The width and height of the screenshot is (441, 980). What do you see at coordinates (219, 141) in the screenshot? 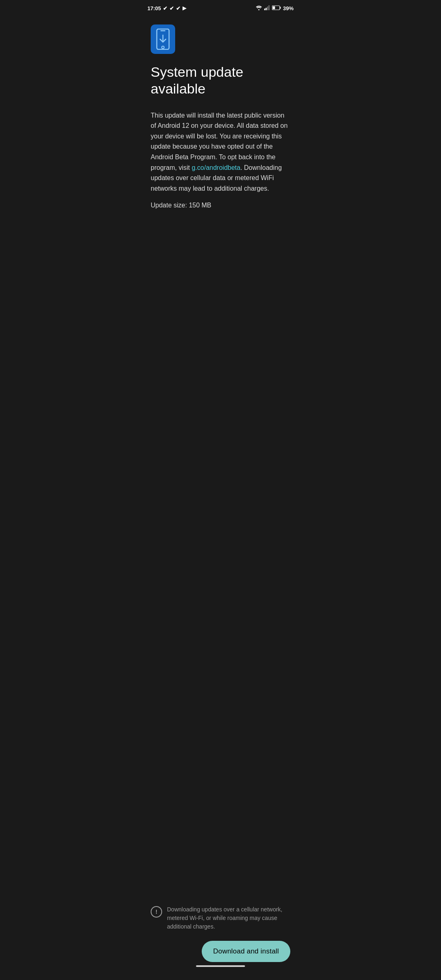
I see `description-text-part1: This update will install the latest publ…` at bounding box center [219, 141].